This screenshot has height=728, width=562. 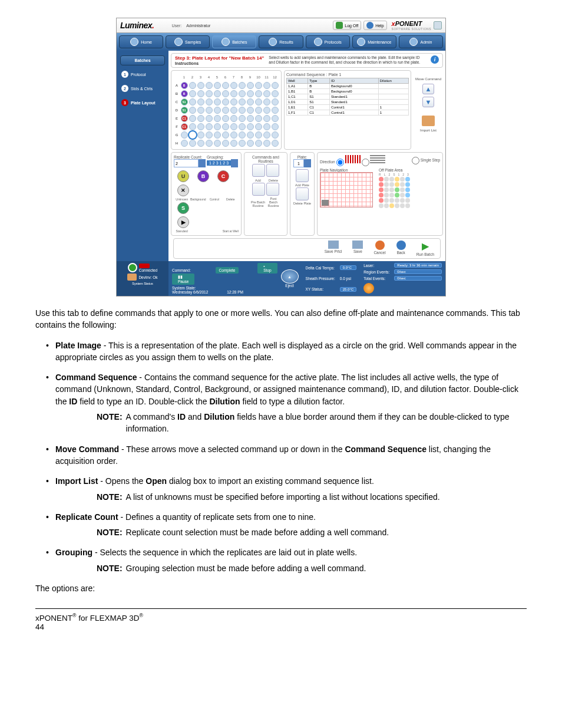 What do you see at coordinates (193, 85) in the screenshot?
I see `well-A2` at bounding box center [193, 85].